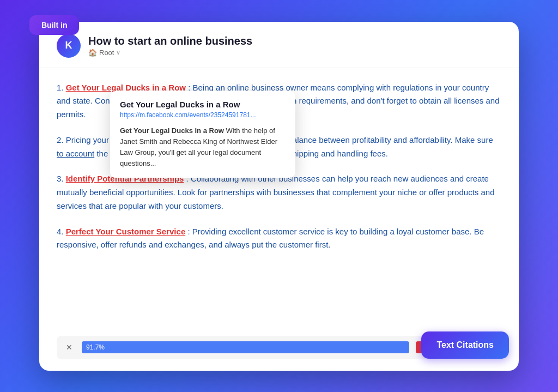 The image size is (558, 392). I want to click on tooltip-popup: Get Your Legal Ducks in a Row https://m.…, so click(203, 135).